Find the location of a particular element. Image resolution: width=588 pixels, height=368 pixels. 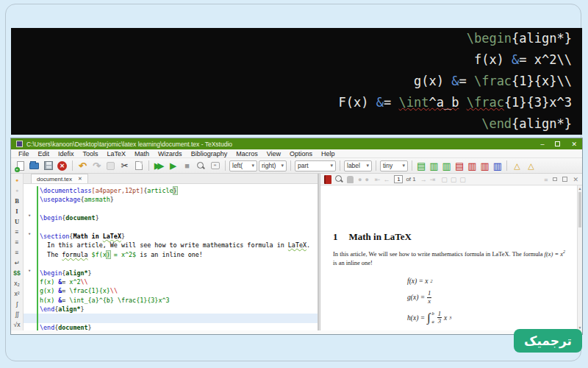

refresh-icon: ▢ is located at coordinates (463, 180).